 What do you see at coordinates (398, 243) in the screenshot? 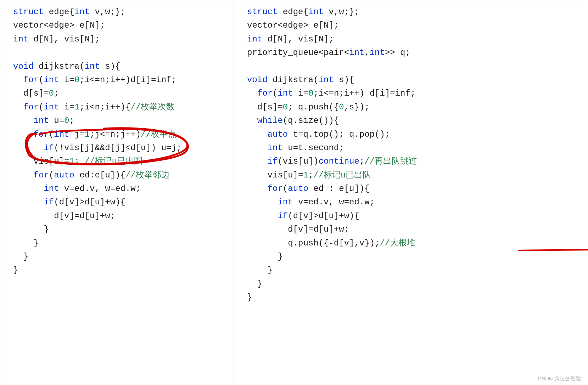
I see `code-token-cm: //大根堆` at bounding box center [398, 243].